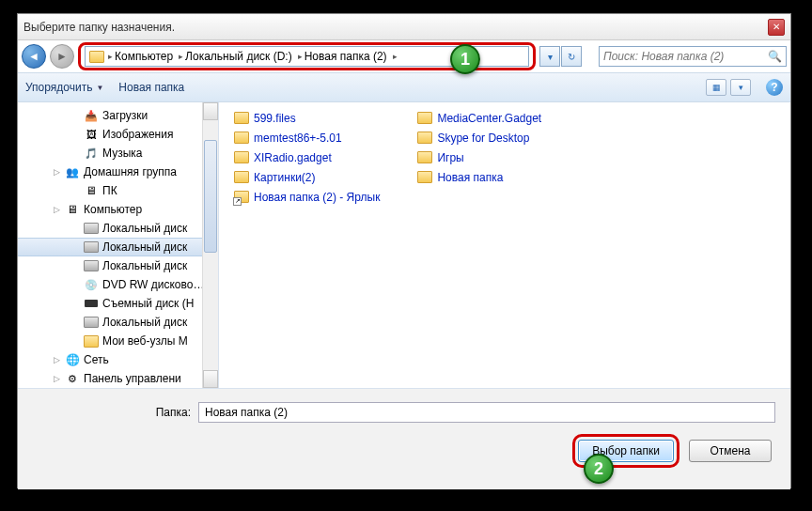  Describe the element at coordinates (118, 379) in the screenshot. I see `tree-item: ▷Панель управлени` at that location.